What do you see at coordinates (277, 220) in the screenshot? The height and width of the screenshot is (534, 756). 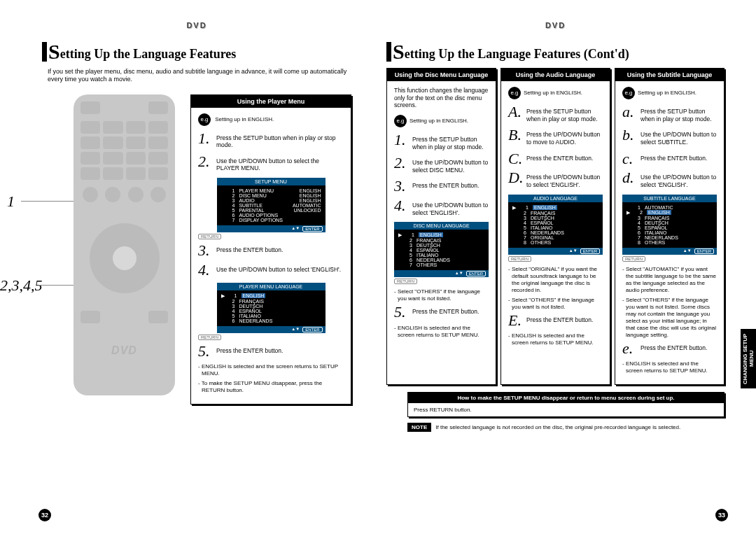 I see `osd-label: DISPLAY OPTIONS` at bounding box center [277, 220].